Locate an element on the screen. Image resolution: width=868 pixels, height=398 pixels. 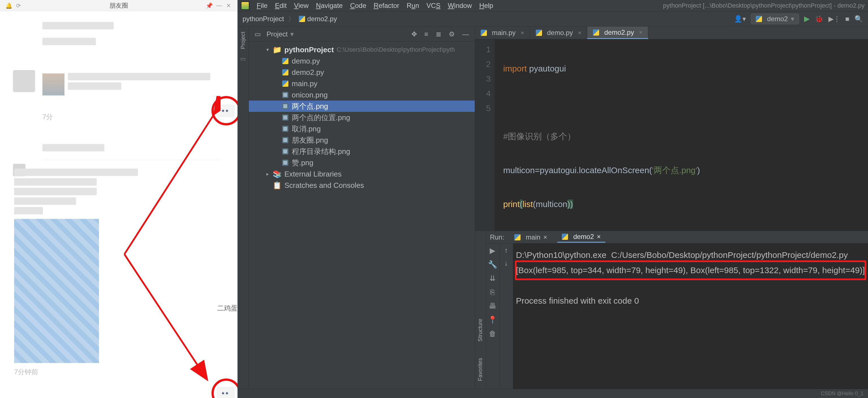
moments-title: 朋友圈 is located at coordinates (119, 5).